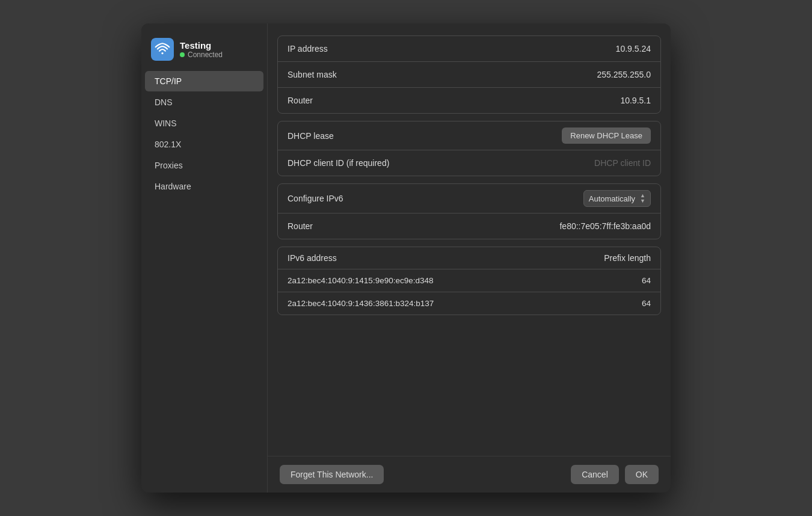 This screenshot has width=812, height=516. What do you see at coordinates (646, 303) in the screenshot?
I see `ipv6-prefix-2: 64` at bounding box center [646, 303].